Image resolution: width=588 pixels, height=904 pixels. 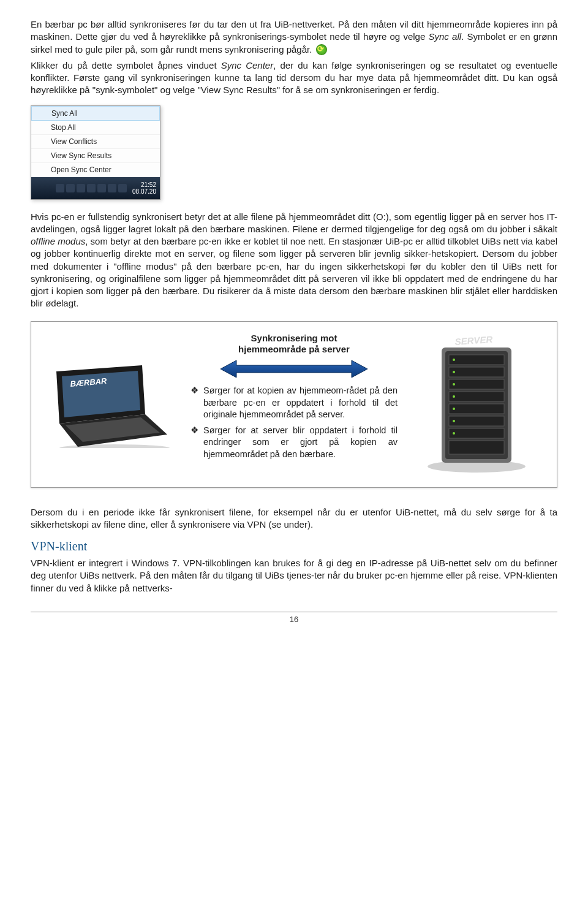 I want to click on taskbar-tray: 21:52 08.07.20, so click(x=96, y=188).